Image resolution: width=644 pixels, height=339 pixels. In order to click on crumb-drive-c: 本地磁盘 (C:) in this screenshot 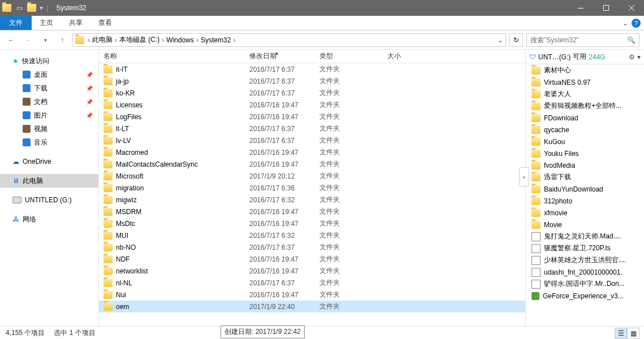, I will do `click(139, 40)`.